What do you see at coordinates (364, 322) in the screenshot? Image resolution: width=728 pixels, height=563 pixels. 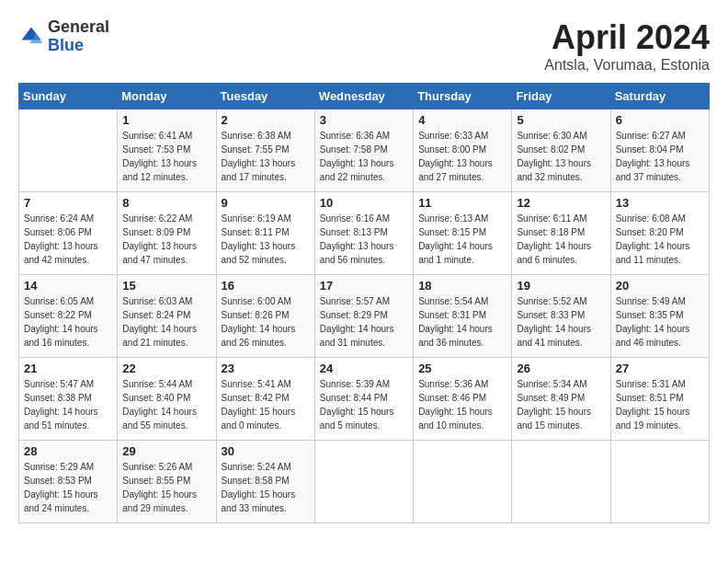 I see `day-info: Sunrise: 5:57 AMSunset: 8:29 PMDaylight:…` at bounding box center [364, 322].